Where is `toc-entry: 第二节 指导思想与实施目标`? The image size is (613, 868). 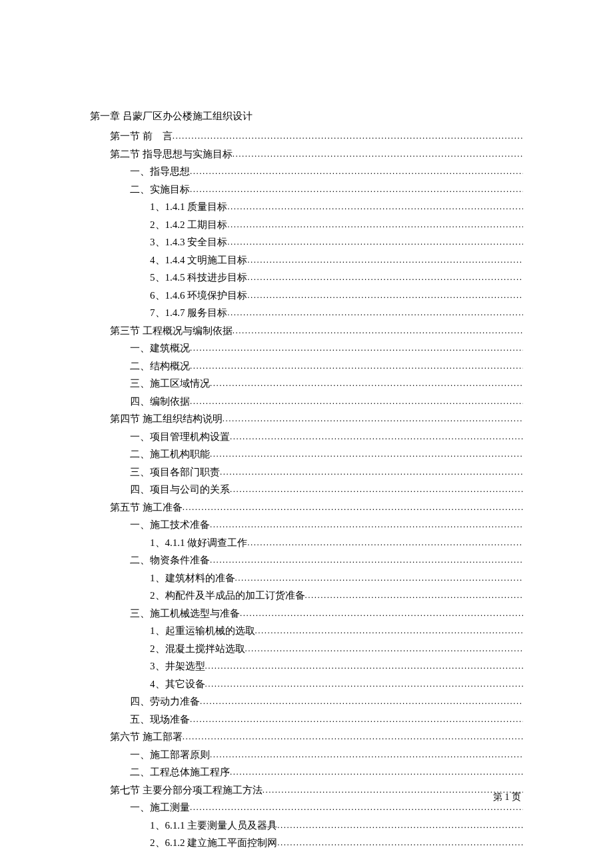
toc-entry: 第二节 指导思想与实施目标 is located at coordinates (306, 154).